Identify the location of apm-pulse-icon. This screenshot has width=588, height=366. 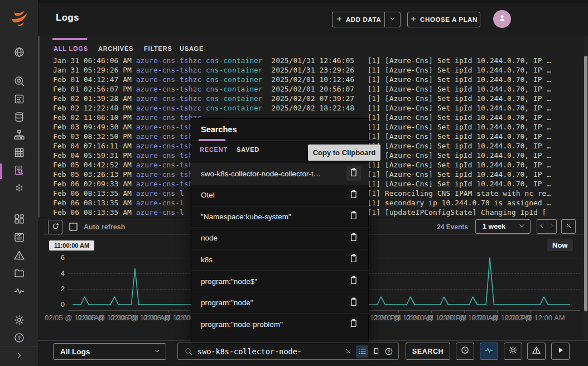
(19, 292).